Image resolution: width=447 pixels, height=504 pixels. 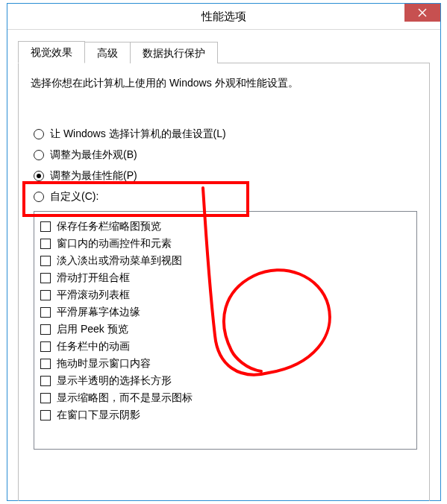 What do you see at coordinates (94, 176) in the screenshot?
I see `radio-label: 调整为最佳性能(P)` at bounding box center [94, 176].